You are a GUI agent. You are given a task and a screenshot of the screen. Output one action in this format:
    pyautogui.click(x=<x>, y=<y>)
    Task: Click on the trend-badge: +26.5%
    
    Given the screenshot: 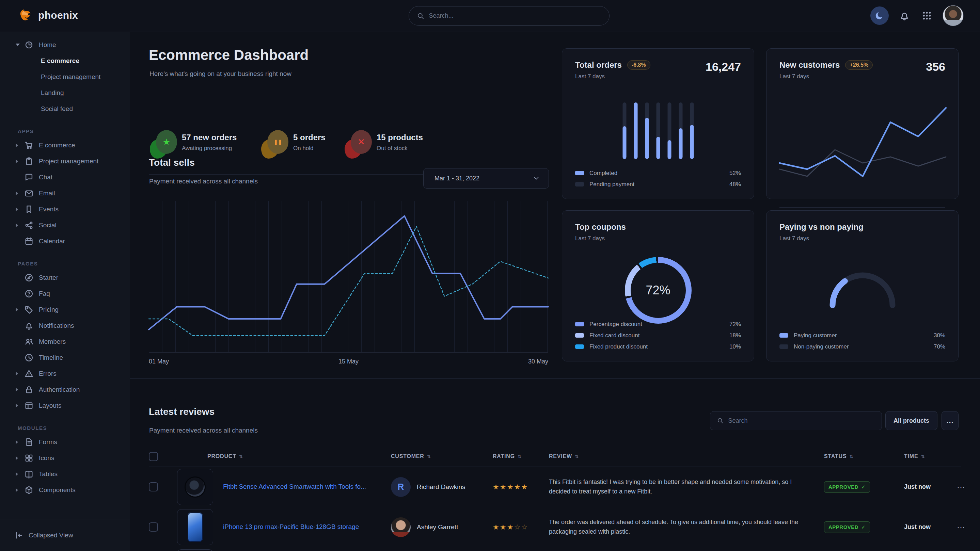 What is the action you would take?
    pyautogui.click(x=859, y=65)
    